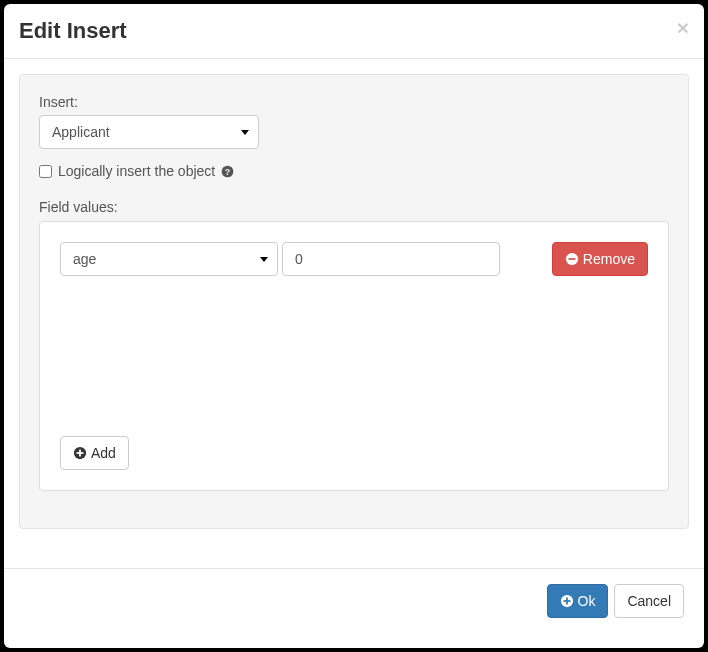 The image size is (708, 652). What do you see at coordinates (354, 171) in the screenshot?
I see `logical-insert-row: Logically insert the object ?` at bounding box center [354, 171].